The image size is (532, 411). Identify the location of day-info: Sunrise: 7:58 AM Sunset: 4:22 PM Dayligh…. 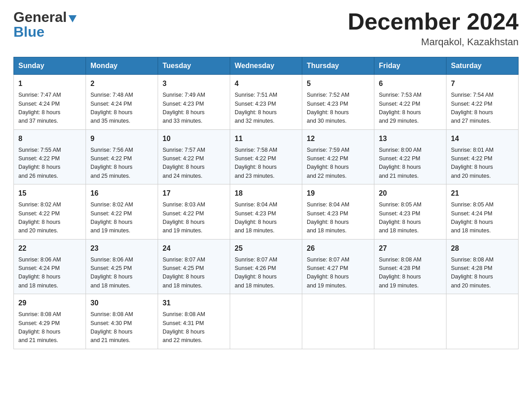
(266, 163).